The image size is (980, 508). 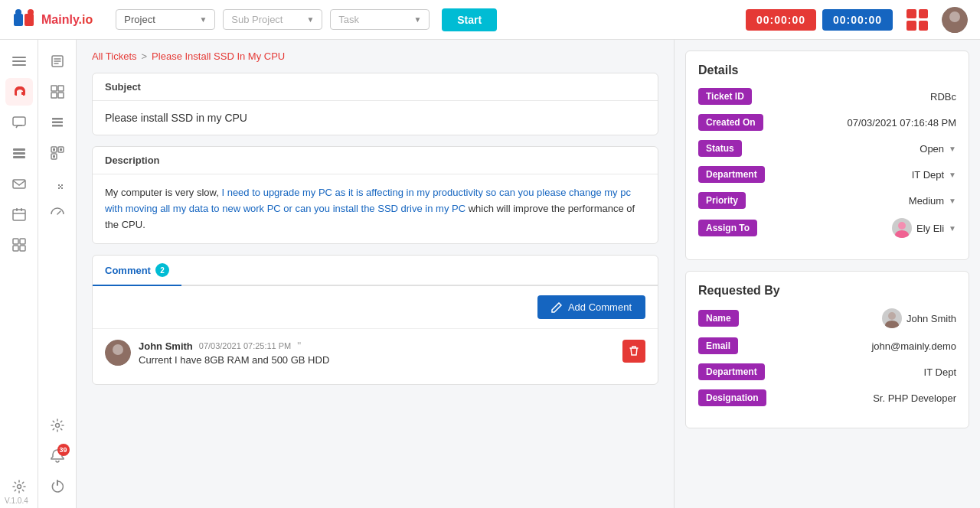 I want to click on comment-tab-badge: 2, so click(x=162, y=270).